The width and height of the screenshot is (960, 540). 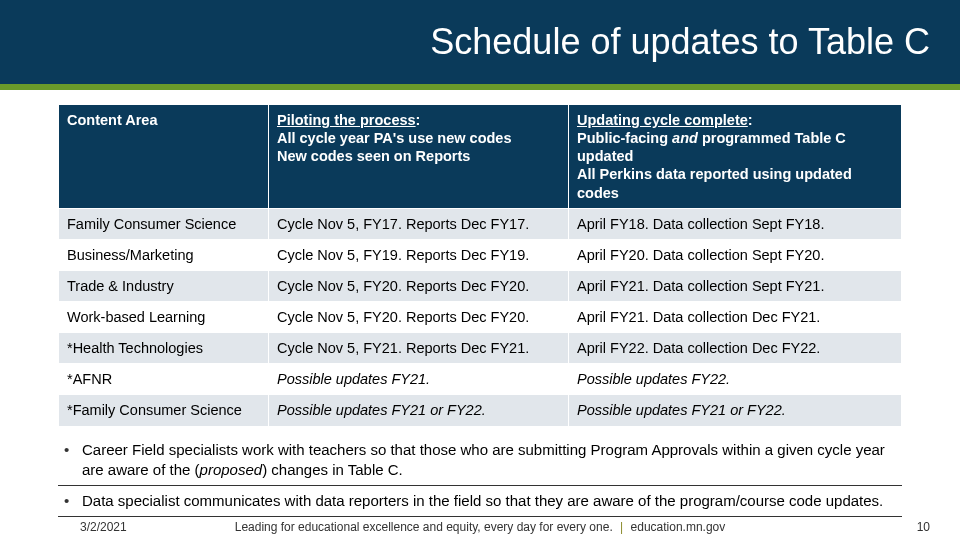 I want to click on header-text: Updating cycle complete, so click(x=662, y=120).